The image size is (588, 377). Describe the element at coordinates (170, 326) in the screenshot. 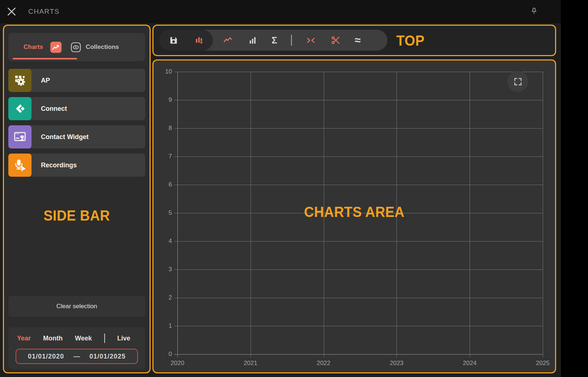

I see `y-axis-tick-label: 1` at that location.